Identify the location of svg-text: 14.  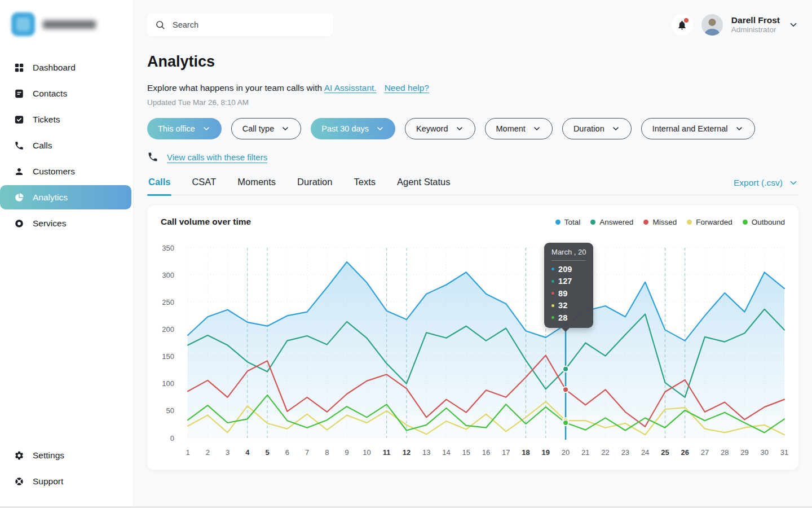
(446, 453).